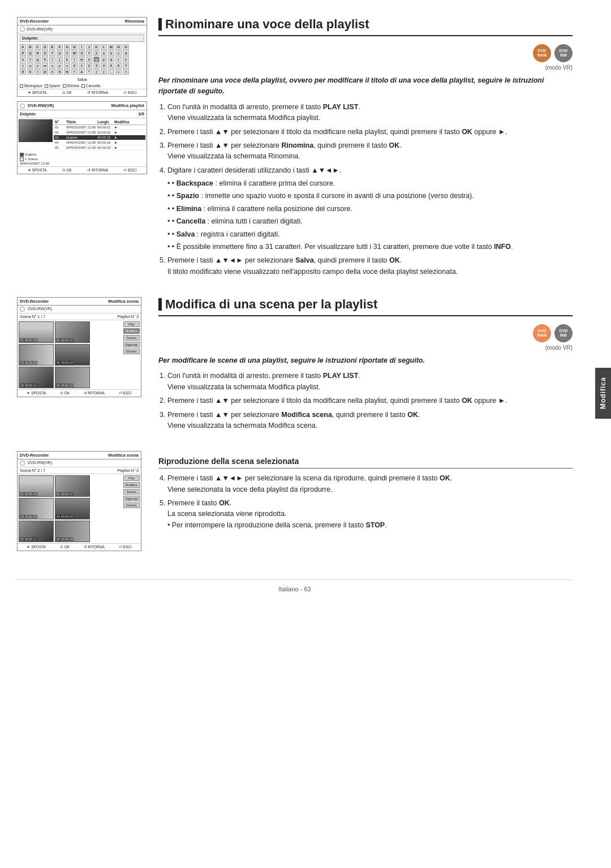 The width and height of the screenshot is (611, 868). What do you see at coordinates (82, 29) in the screenshot?
I see `screen1-sub: DVD-RW(VR)` at bounding box center [82, 29].